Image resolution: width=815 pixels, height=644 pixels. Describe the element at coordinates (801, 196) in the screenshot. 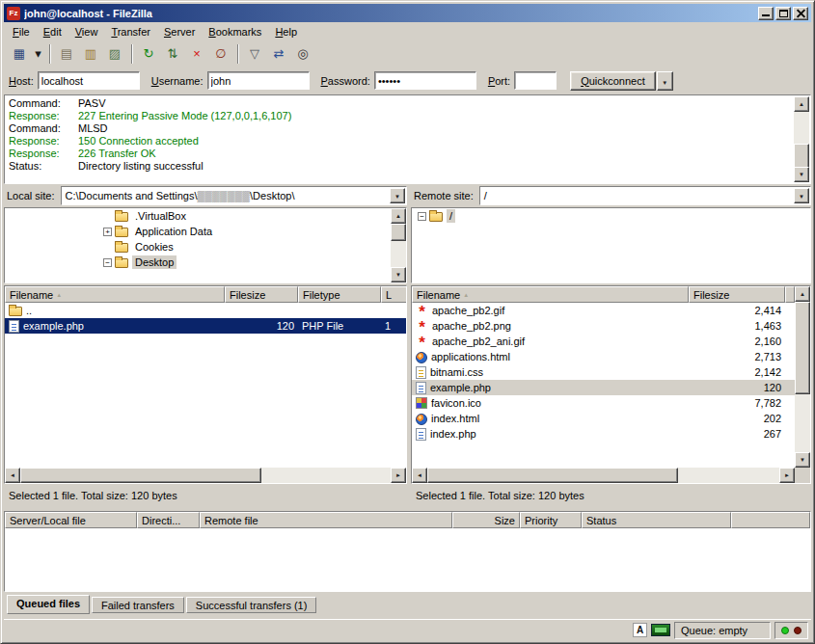

I see `remote-site-dropdown-button` at that location.